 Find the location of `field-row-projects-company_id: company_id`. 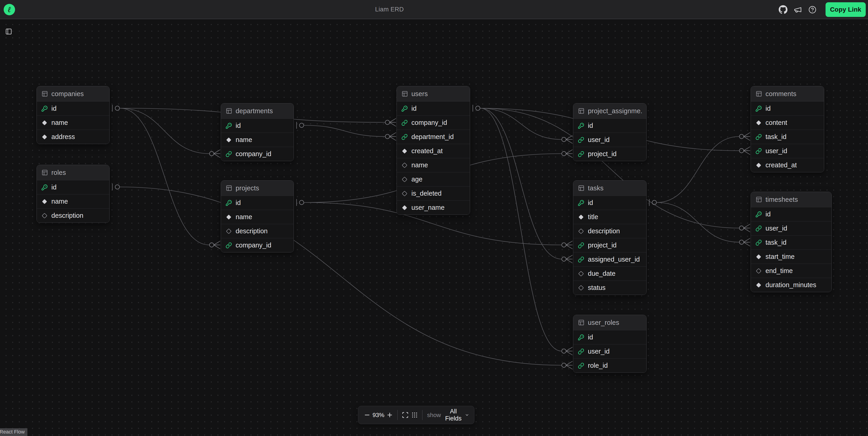

field-row-projects-company_id: company_id is located at coordinates (257, 245).